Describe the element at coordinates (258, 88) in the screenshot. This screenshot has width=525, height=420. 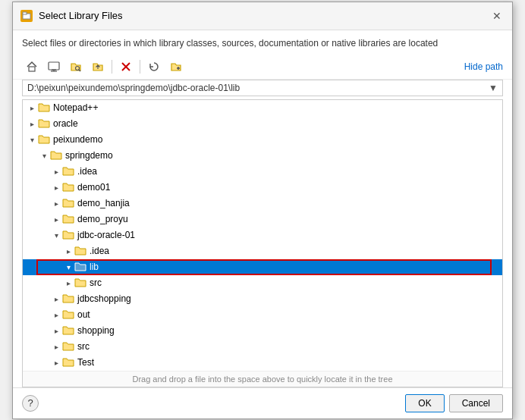
I see `path-text: D:\peixun\peixundemo\springdemo\jdbc-ora…` at that location.